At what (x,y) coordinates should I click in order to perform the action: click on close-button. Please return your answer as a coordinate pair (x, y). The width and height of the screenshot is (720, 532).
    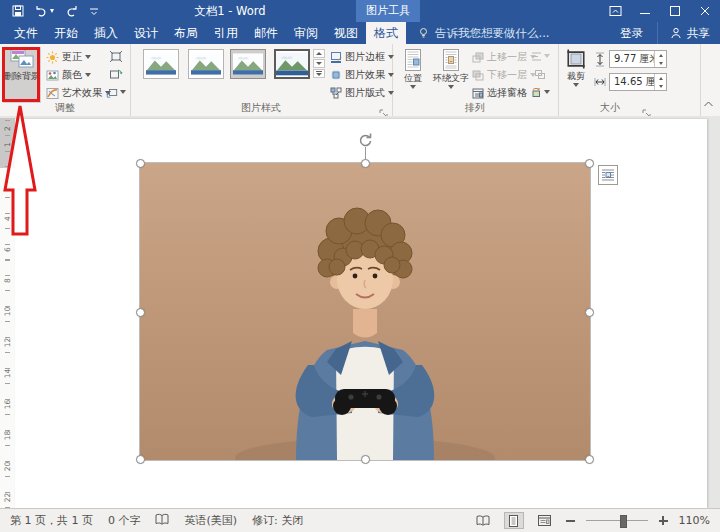
    Looking at the image, I should click on (705, 11).